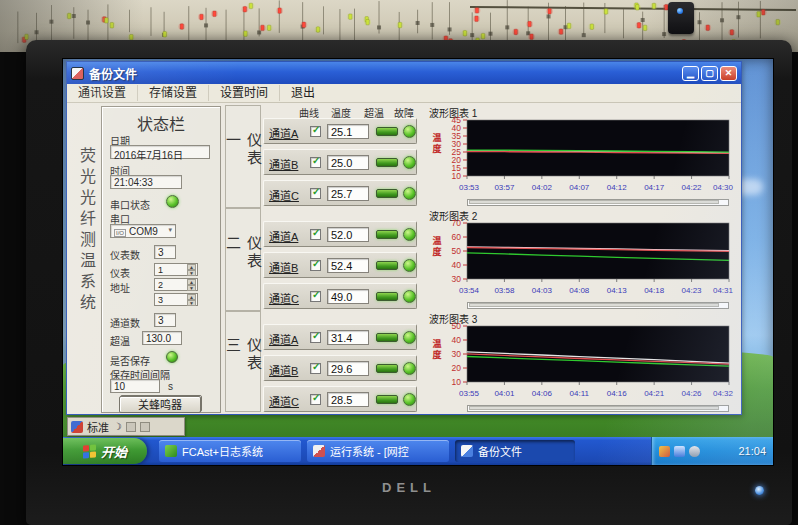 Image resolution: width=798 pixels, height=525 pixels. I want to click on monitor-power-led, so click(760, 490).